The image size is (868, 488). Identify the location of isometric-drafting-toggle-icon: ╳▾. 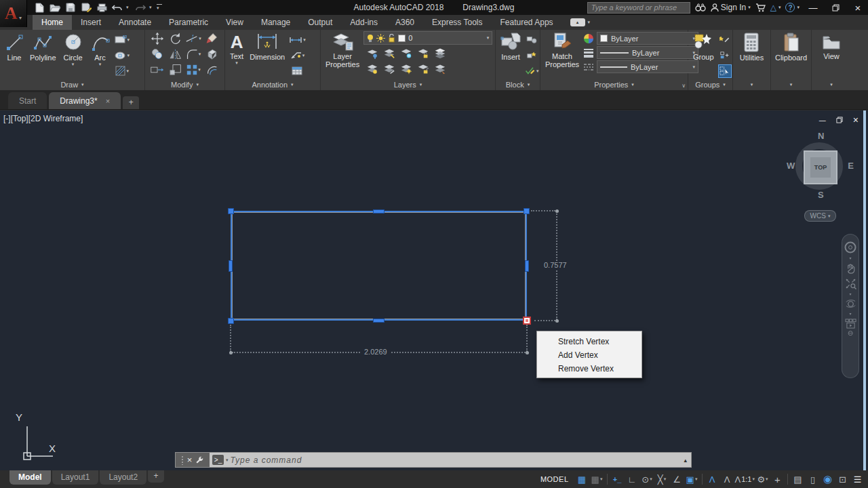
(662, 479).